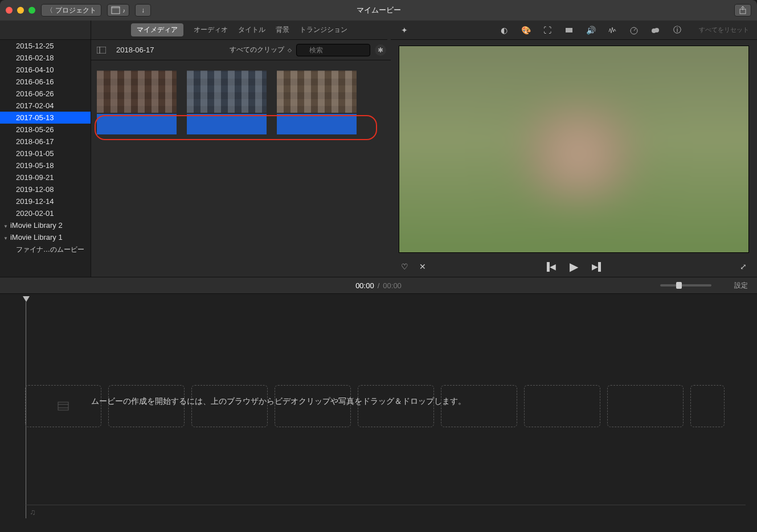 The image size is (757, 532). Describe the element at coordinates (378, 285) in the screenshot. I see `timecode-bar: 00:00 / 00:00 設定` at that location.